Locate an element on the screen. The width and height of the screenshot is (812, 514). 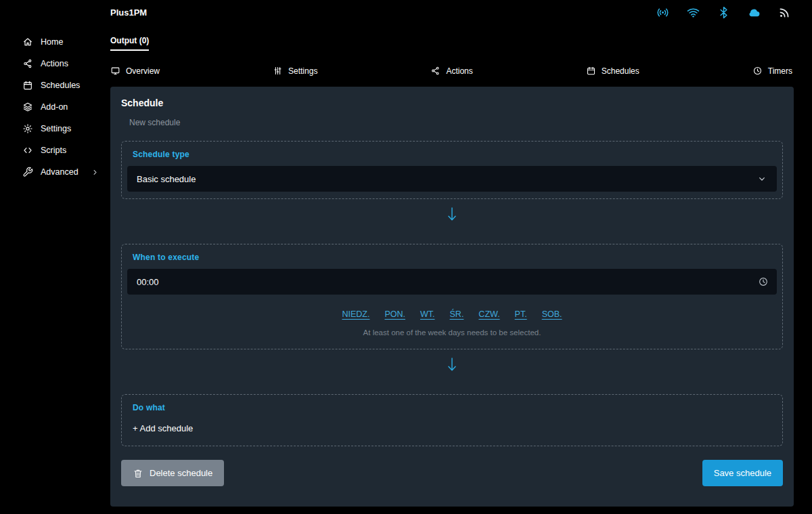
channel-tab-output-0: Output (0) is located at coordinates (130, 43).